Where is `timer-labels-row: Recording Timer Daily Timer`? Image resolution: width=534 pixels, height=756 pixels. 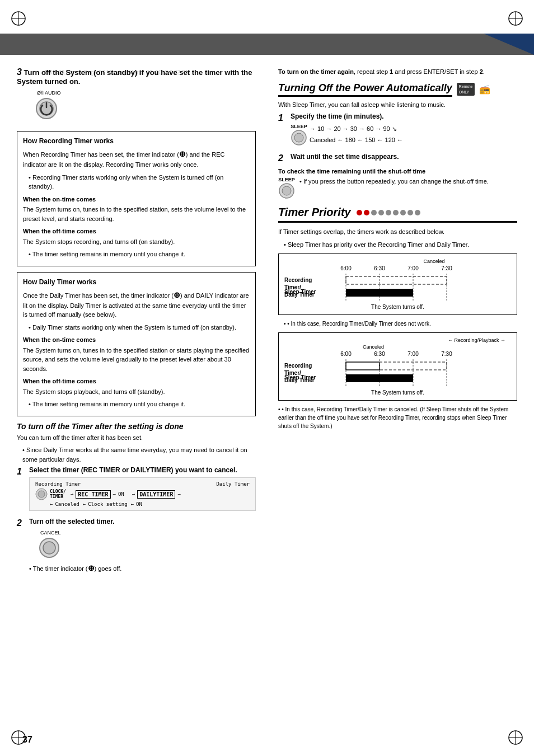 timer-labels-row: Recording Timer Daily Timer is located at coordinates (142, 484).